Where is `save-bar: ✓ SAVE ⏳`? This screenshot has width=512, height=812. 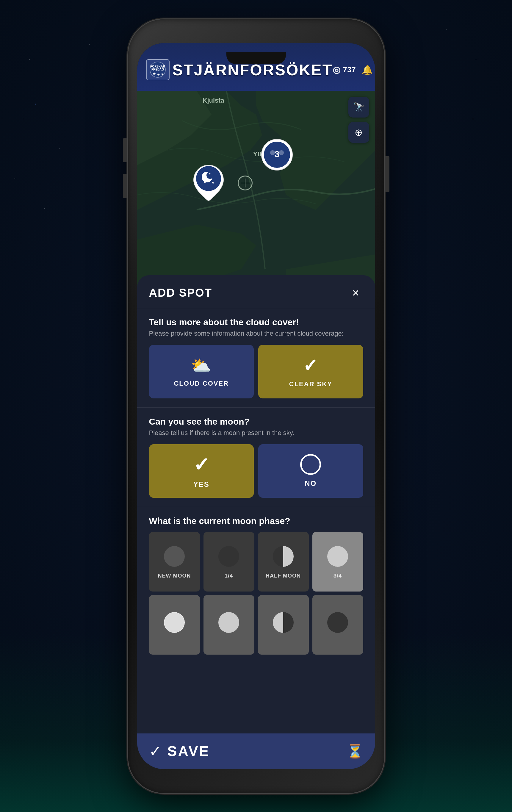 save-bar: ✓ SAVE ⏳ is located at coordinates (256, 751).